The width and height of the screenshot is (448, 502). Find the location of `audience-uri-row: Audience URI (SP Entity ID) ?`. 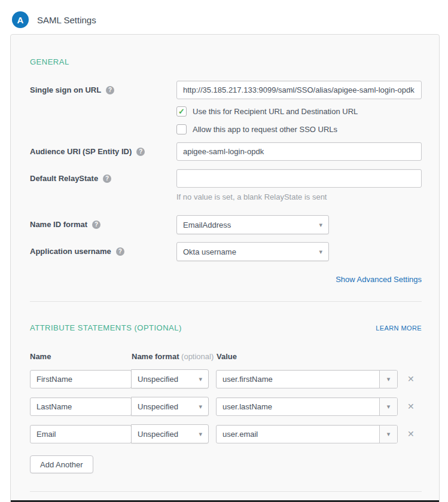

audience-uri-row: Audience URI (SP Entity ID) ? is located at coordinates (226, 152).